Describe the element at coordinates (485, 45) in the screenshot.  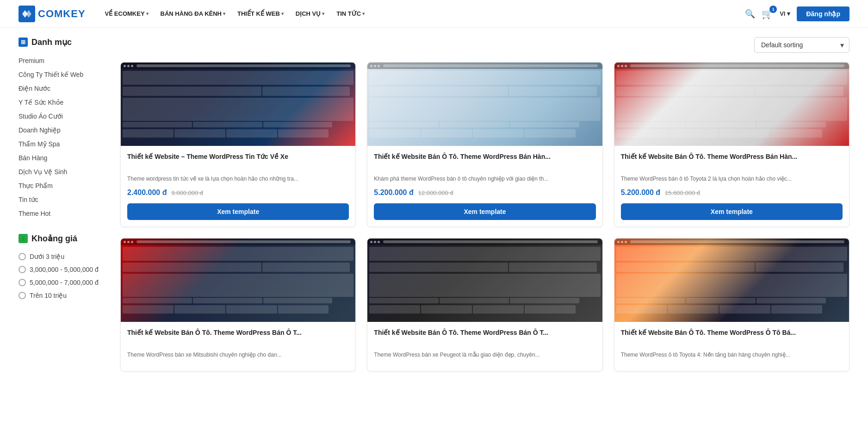
I see `content-header: Default sortingSort by price: low to hig…` at that location.